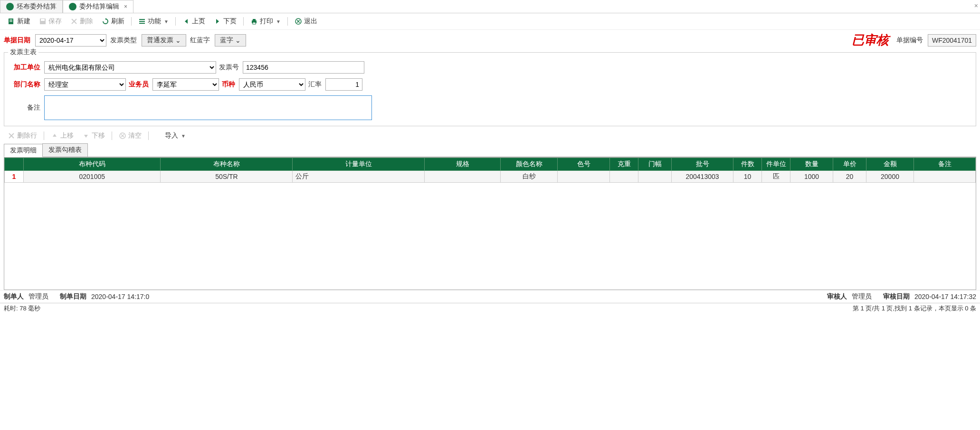  Describe the element at coordinates (71, 40) in the screenshot. I see `billdate-input: 2020-04-17` at that location.